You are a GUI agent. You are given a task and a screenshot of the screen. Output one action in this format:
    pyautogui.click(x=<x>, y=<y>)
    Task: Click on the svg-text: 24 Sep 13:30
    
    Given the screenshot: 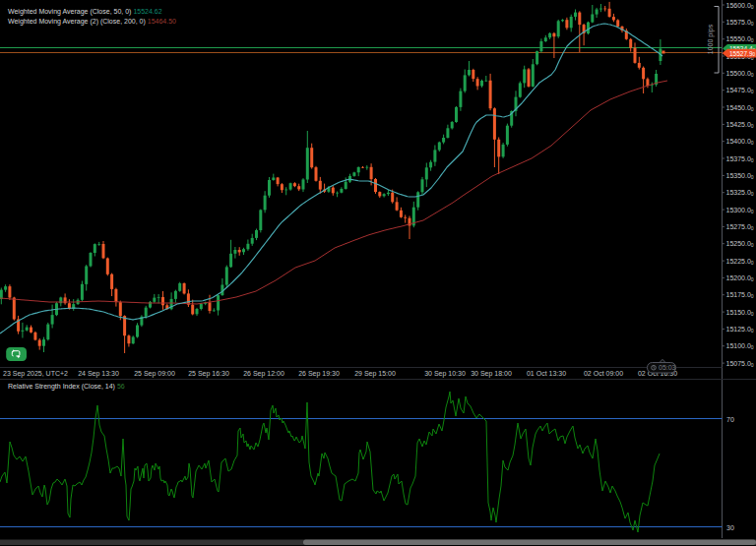 What is the action you would take?
    pyautogui.click(x=98, y=374)
    